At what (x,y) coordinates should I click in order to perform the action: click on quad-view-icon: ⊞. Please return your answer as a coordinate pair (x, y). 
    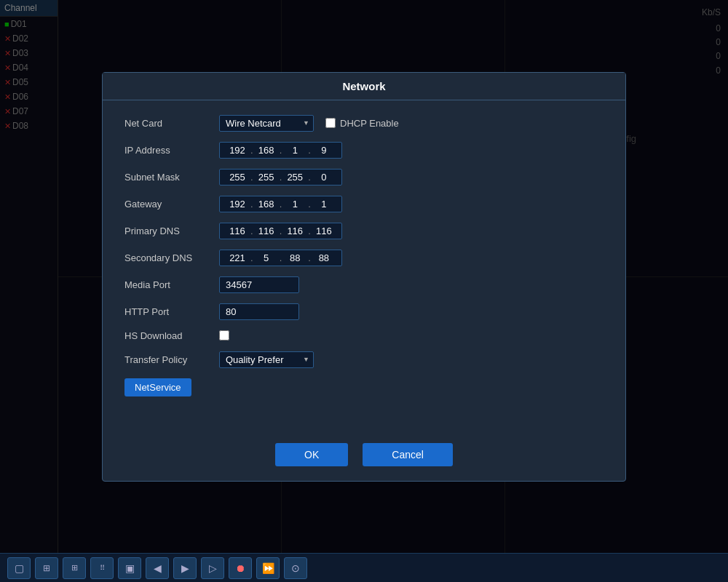
    Looking at the image, I should click on (47, 568).